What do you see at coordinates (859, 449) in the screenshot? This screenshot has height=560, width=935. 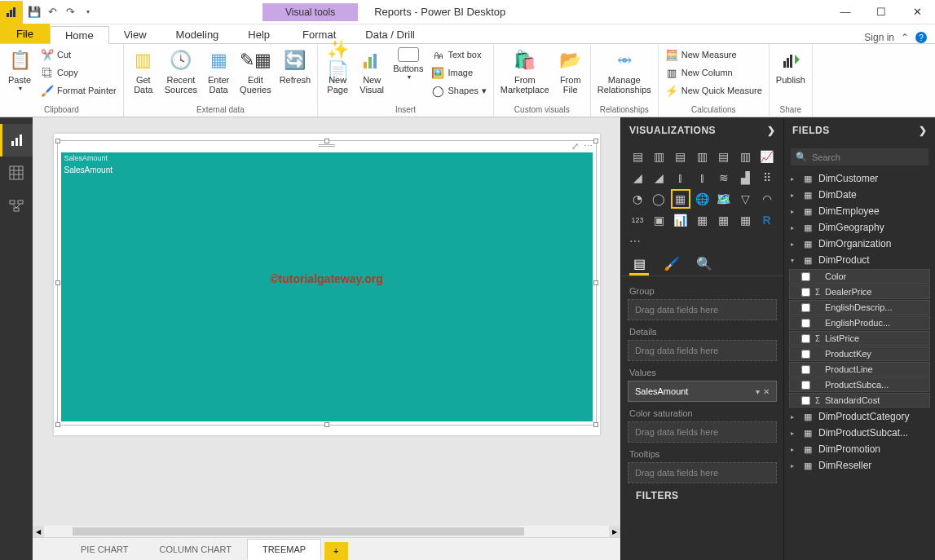 I see `table-row: ▸▦DimPromotion` at bounding box center [859, 449].